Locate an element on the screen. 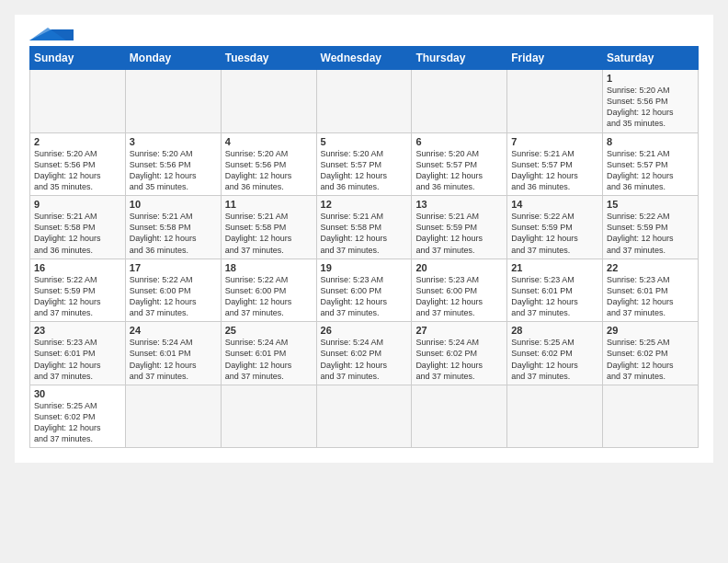 The width and height of the screenshot is (728, 563). weekday-header-friday: Friday is located at coordinates (555, 59).